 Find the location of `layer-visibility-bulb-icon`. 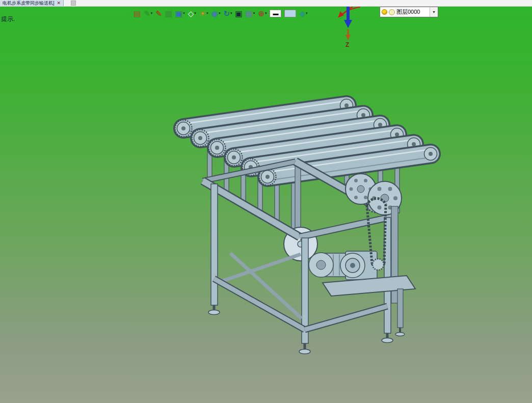

layer-visibility-bulb-icon is located at coordinates (384, 12).